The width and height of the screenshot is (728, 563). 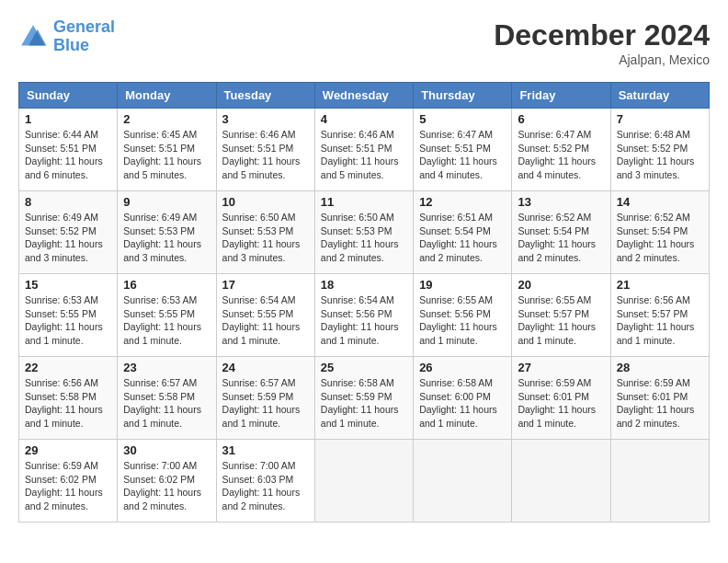 What do you see at coordinates (68, 202) in the screenshot?
I see `day-number: 8` at bounding box center [68, 202].